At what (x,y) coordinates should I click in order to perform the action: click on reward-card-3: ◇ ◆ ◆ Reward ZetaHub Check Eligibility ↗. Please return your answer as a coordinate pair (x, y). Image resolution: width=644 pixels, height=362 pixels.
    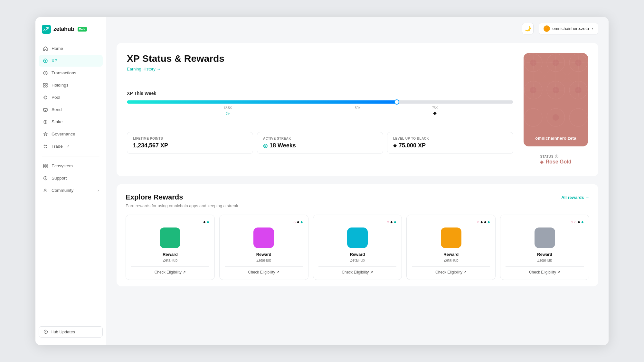
    Looking at the image, I should click on (357, 247).